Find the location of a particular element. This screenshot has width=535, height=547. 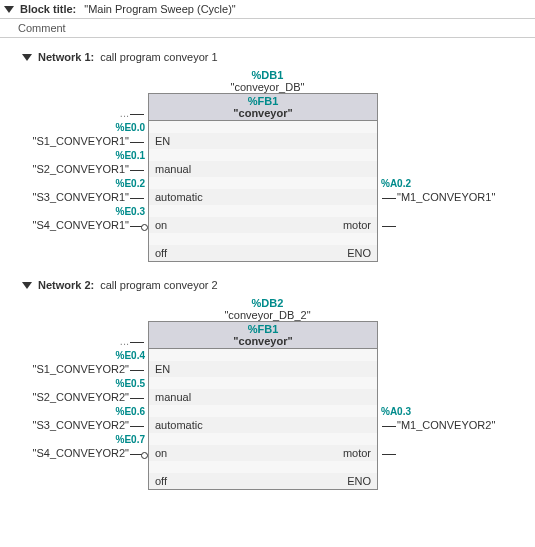

input-tag: "S1_CONVEYOR2" is located at coordinates (81, 369).